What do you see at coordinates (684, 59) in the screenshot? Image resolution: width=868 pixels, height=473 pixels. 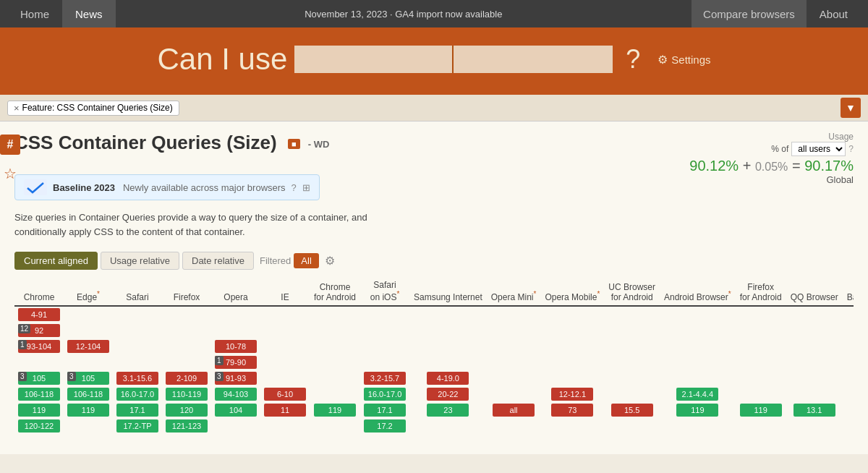 I see `settings-button: ⚙ Settings` at bounding box center [684, 59].